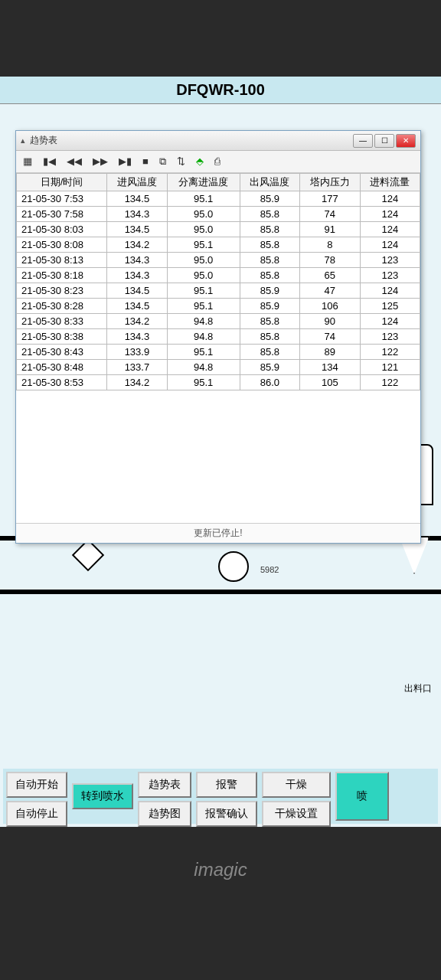  I want to click on tag-value: 5982, so click(270, 570).